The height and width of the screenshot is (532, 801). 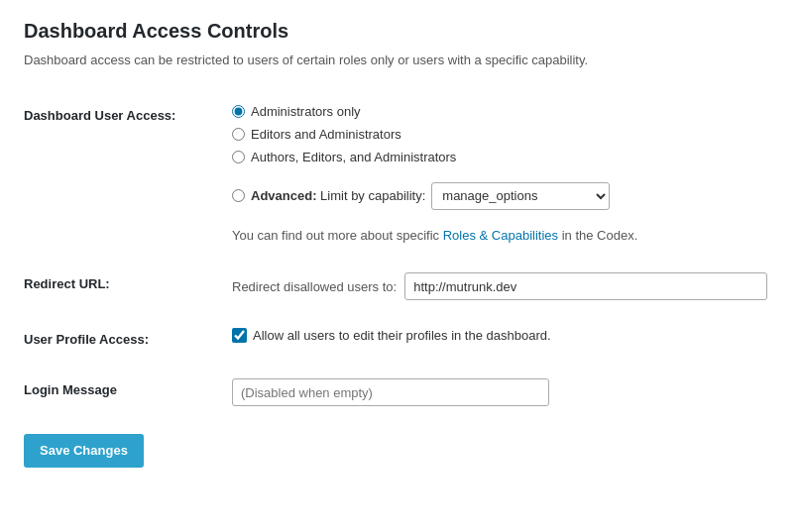 What do you see at coordinates (500, 111) in the screenshot?
I see `radio-admins-only: Administrators only` at bounding box center [500, 111].